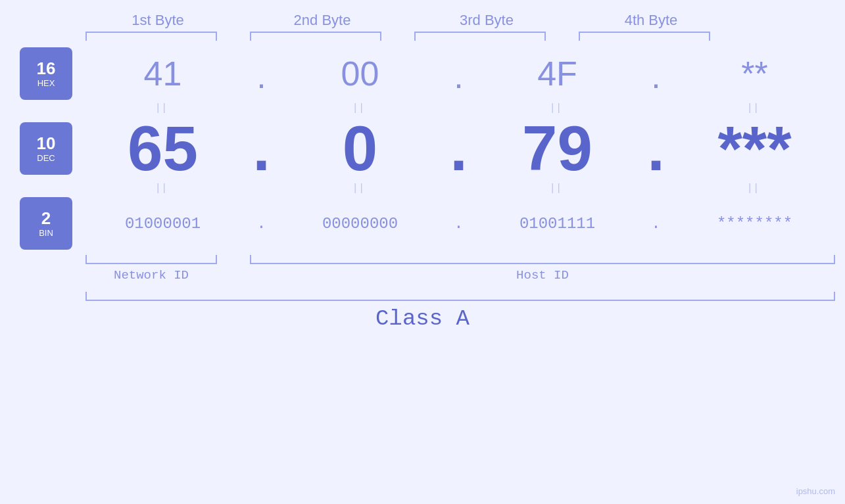 The height and width of the screenshot is (504, 845). What do you see at coordinates (151, 275) in the screenshot?
I see `network-id-label: Network ID` at bounding box center [151, 275].